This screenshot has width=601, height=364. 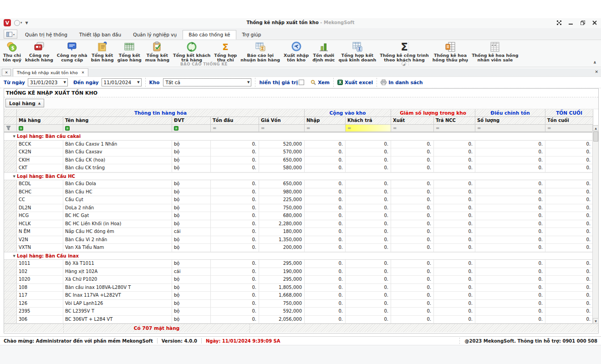 I want to click on column-header-1: Mã hàng, so click(x=40, y=121).